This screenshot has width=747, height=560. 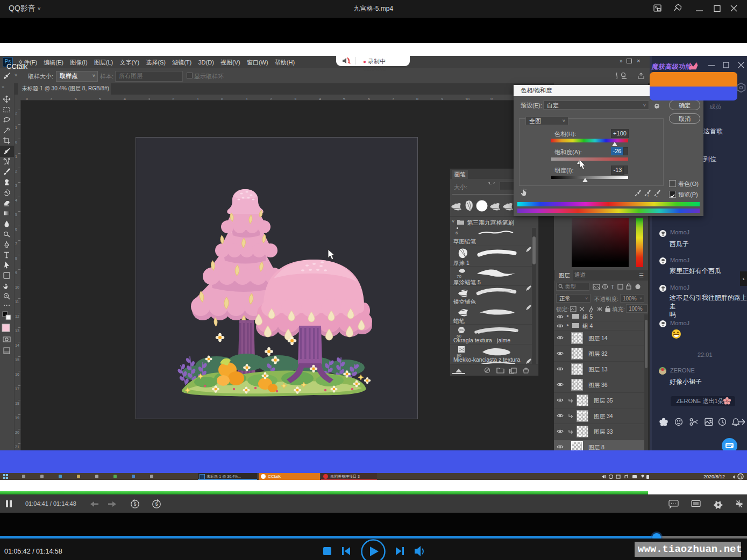 I want to click on svg-text: T, so click(x=613, y=287).